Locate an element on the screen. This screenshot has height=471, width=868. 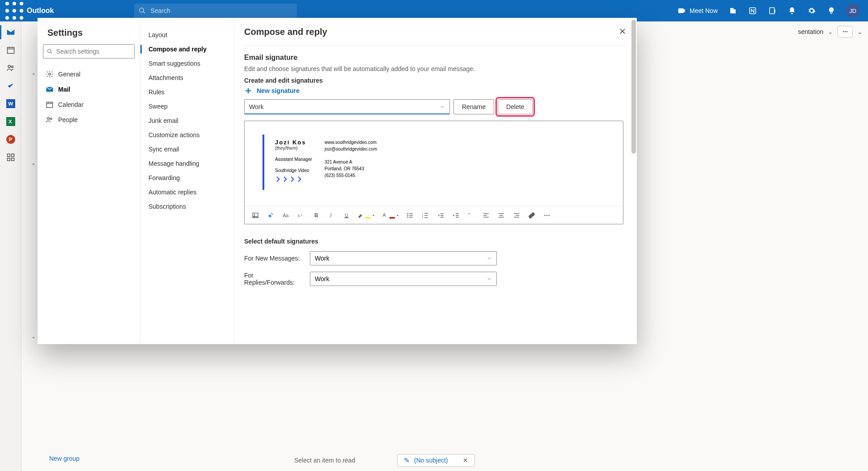
people-icon is located at coordinates (50, 120).